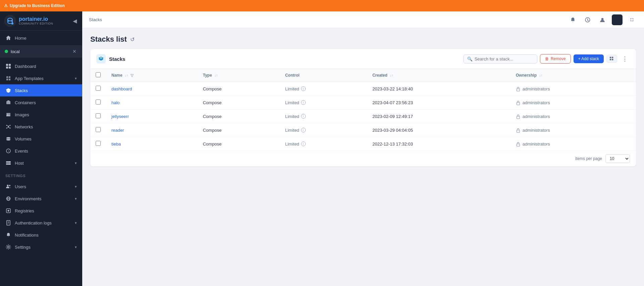 The width and height of the screenshot is (644, 286). What do you see at coordinates (41, 51) in the screenshot?
I see `environment-row: local ✕` at bounding box center [41, 51].